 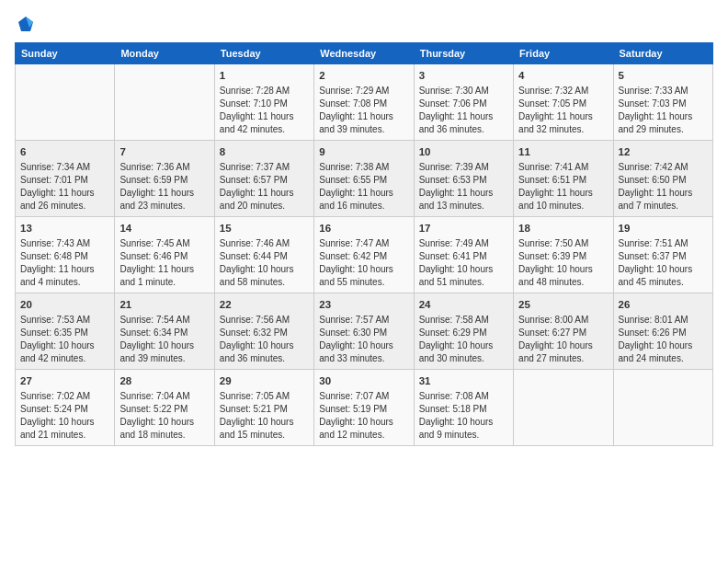 I want to click on day-info: Sunrise: 7:37 AMSunset: 6:57 PMDaylight:…, so click(x=265, y=187).